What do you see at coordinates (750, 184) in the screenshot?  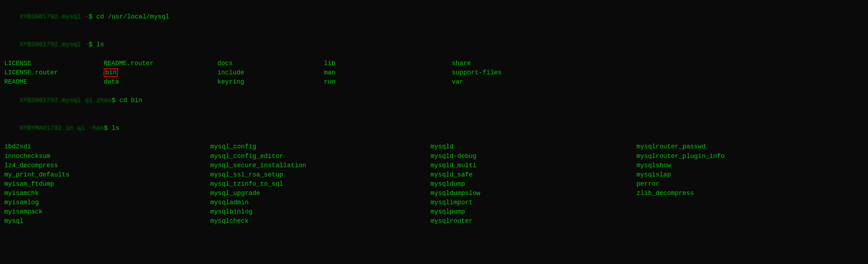 I see `bin-cell: perror` at bounding box center [750, 184].